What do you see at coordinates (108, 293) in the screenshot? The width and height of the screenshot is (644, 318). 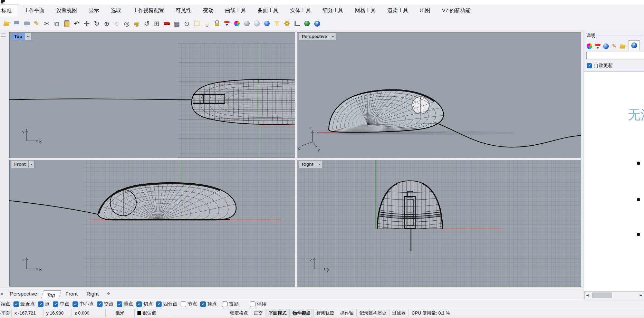 I see `add-viewport-tab-icon: ✛` at bounding box center [108, 293].